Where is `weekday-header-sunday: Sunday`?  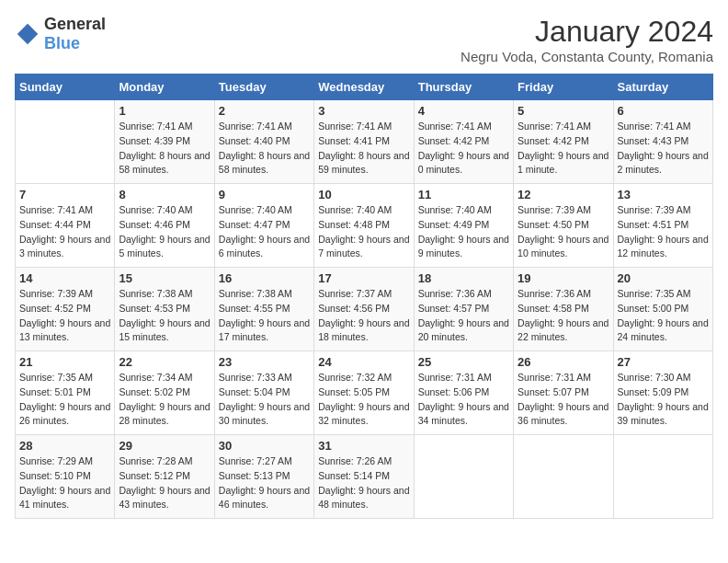 weekday-header-sunday: Sunday is located at coordinates (65, 87).